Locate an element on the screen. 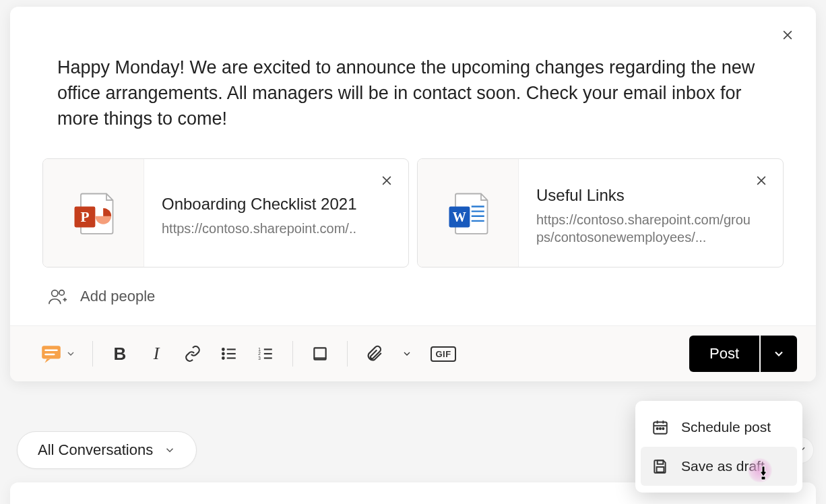  bullet-list-button is located at coordinates (229, 354).